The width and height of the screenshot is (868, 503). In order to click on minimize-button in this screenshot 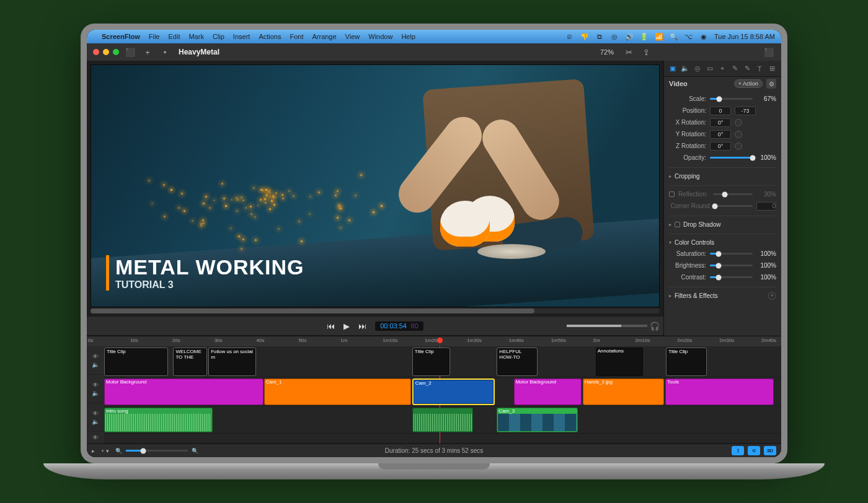, I will do `click(106, 52)`.